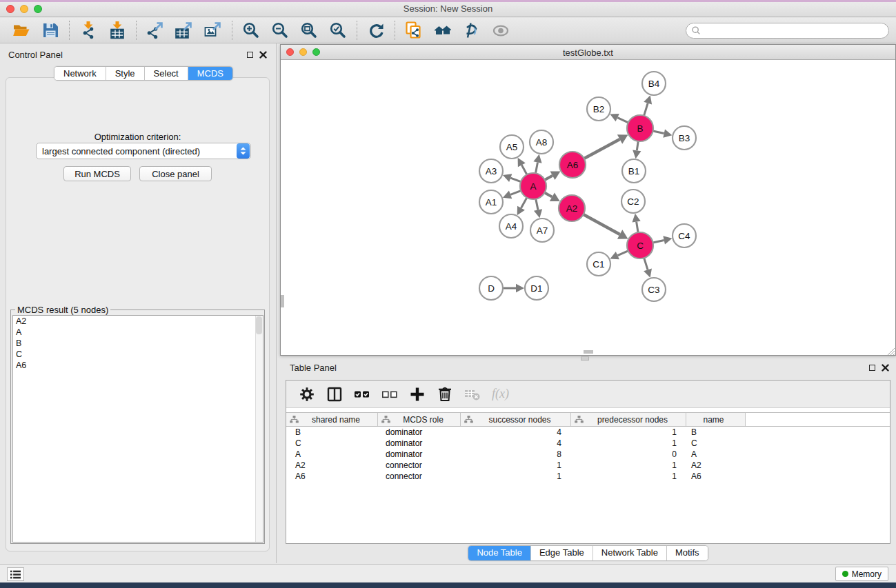 Image resolution: width=896 pixels, height=588 pixels. I want to click on tab-edge-table: Edge Table, so click(562, 553).